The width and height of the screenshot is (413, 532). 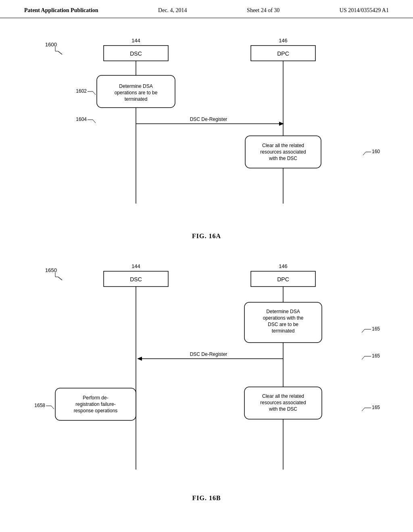 What do you see at coordinates (263, 10) in the screenshot?
I see `header-sheet: Sheet 24 of 30` at bounding box center [263, 10].